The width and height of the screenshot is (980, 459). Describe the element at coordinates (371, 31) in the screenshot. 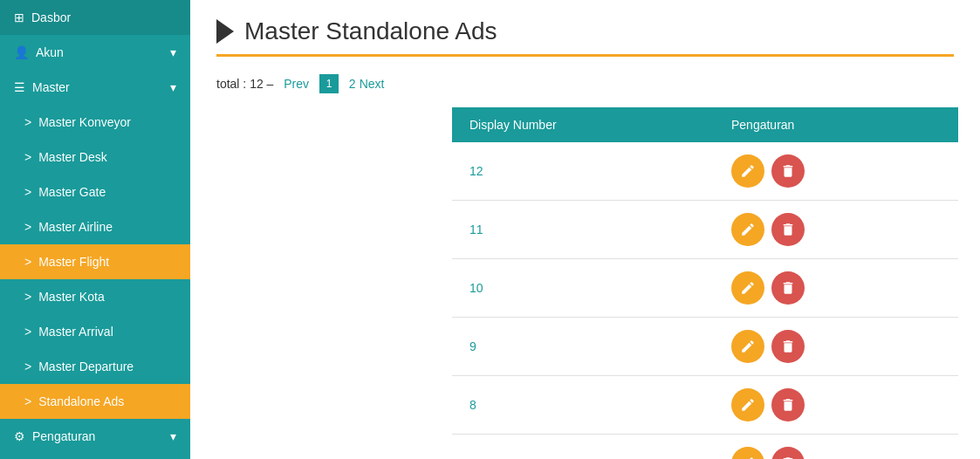

I see `page-title: Master Standalone Ads` at that location.